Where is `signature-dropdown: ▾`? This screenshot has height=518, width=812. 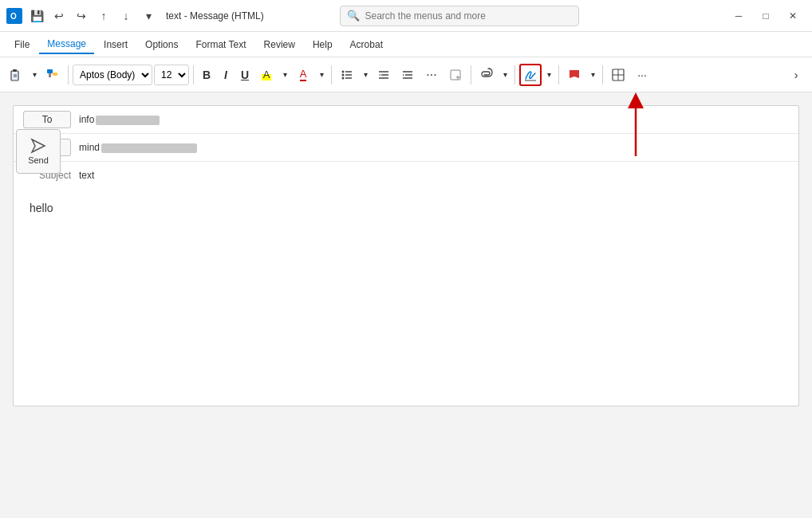
signature-dropdown: ▾ is located at coordinates (549, 75).